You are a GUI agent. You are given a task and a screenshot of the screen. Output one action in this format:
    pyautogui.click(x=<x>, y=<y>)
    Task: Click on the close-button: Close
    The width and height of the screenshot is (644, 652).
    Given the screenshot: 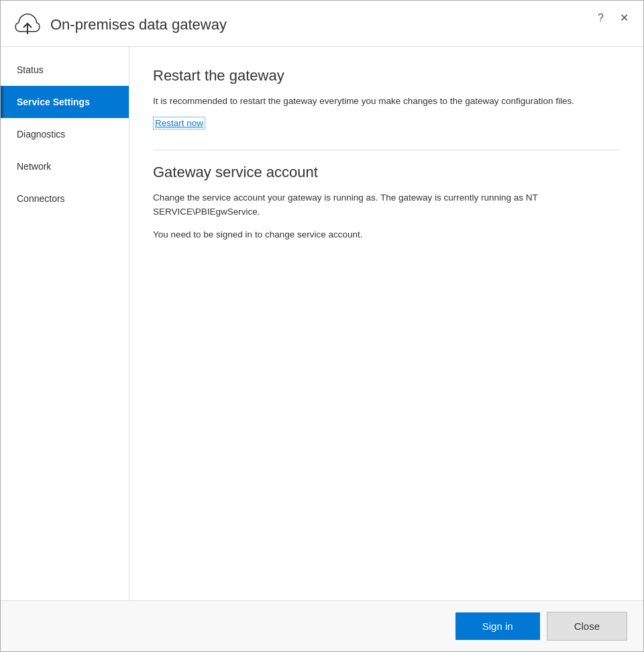 What is the action you would take?
    pyautogui.click(x=587, y=627)
    